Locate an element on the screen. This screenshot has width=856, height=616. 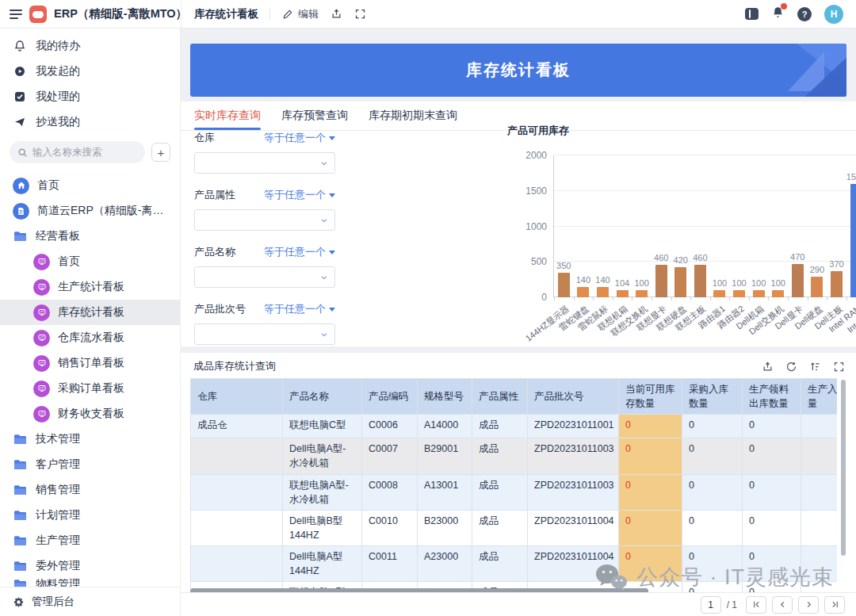
column-header: 当前可用库存数量 is located at coordinates (651, 396).